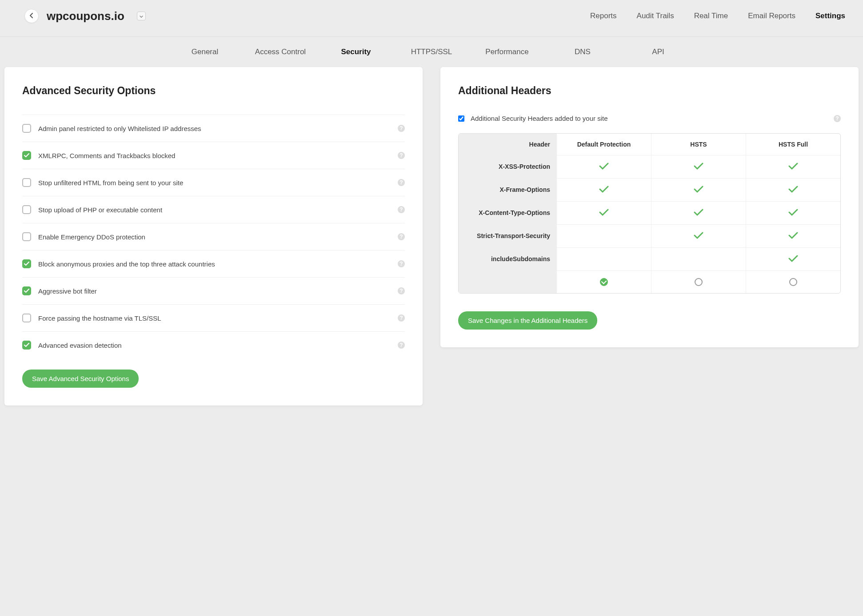  I want to click on topnav-item-real-time: Real Time, so click(711, 16).